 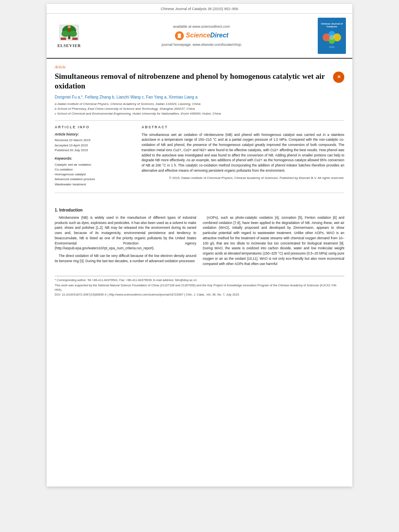 I want to click on intro-left: Nitrobenzene (NB) is widely used in the …, so click(x=125, y=242).